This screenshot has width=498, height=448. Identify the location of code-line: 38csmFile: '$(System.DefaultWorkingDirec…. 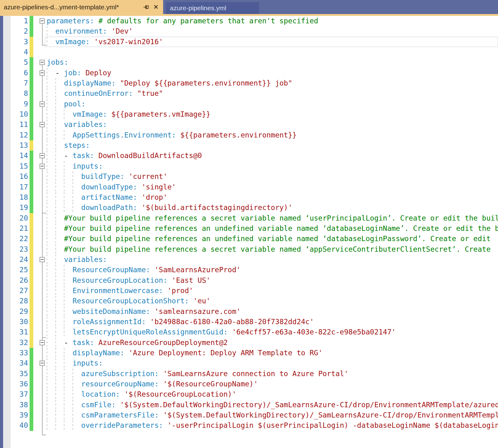
(249, 405).